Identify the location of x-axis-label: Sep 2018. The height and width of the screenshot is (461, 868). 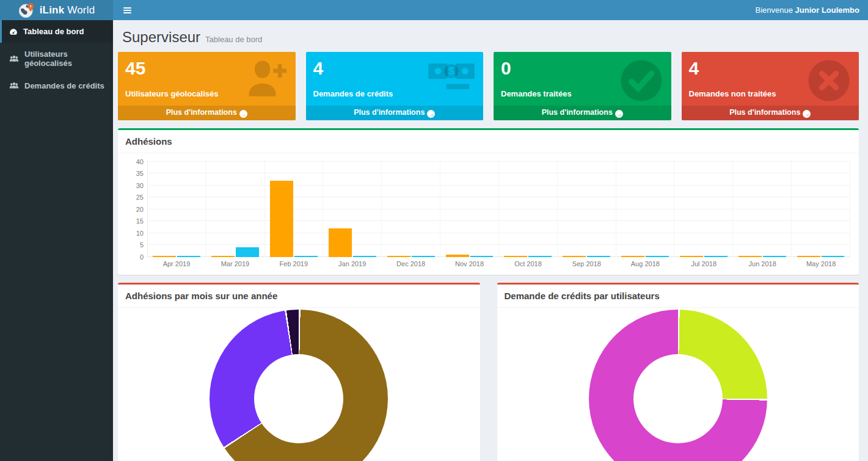
(586, 264).